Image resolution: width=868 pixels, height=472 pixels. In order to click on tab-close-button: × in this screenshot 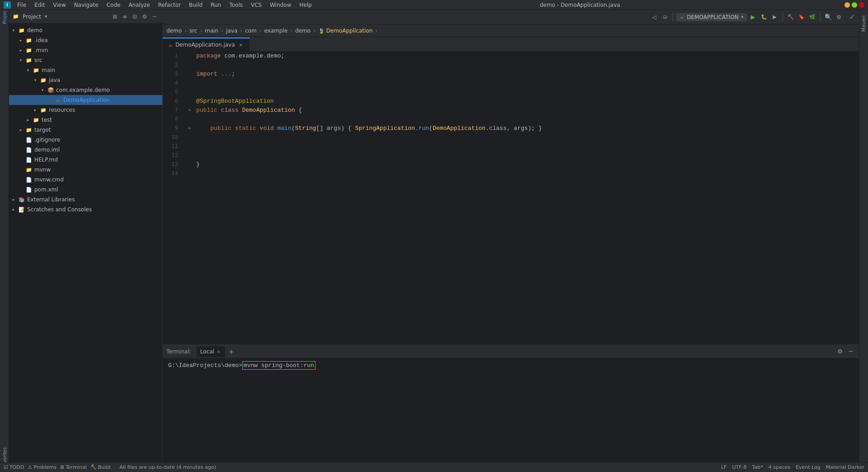, I will do `click(241, 45)`.